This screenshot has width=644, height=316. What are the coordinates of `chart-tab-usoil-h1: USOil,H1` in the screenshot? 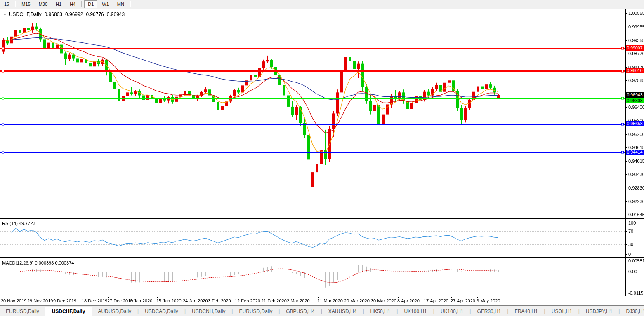 It's located at (562, 311).